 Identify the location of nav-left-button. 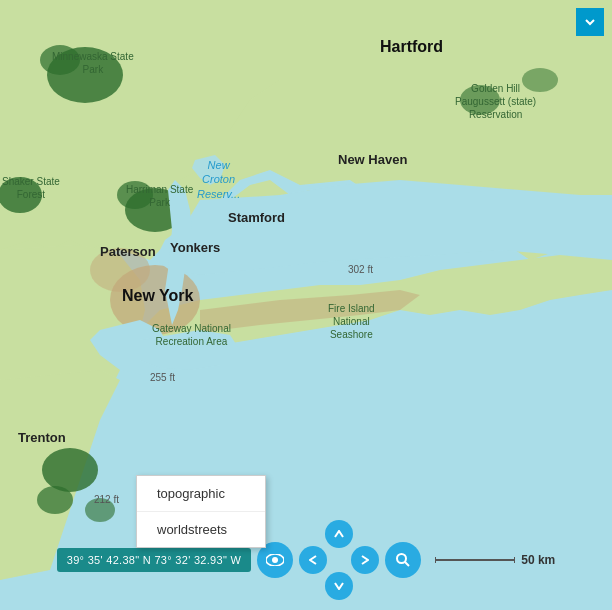
(313, 560).